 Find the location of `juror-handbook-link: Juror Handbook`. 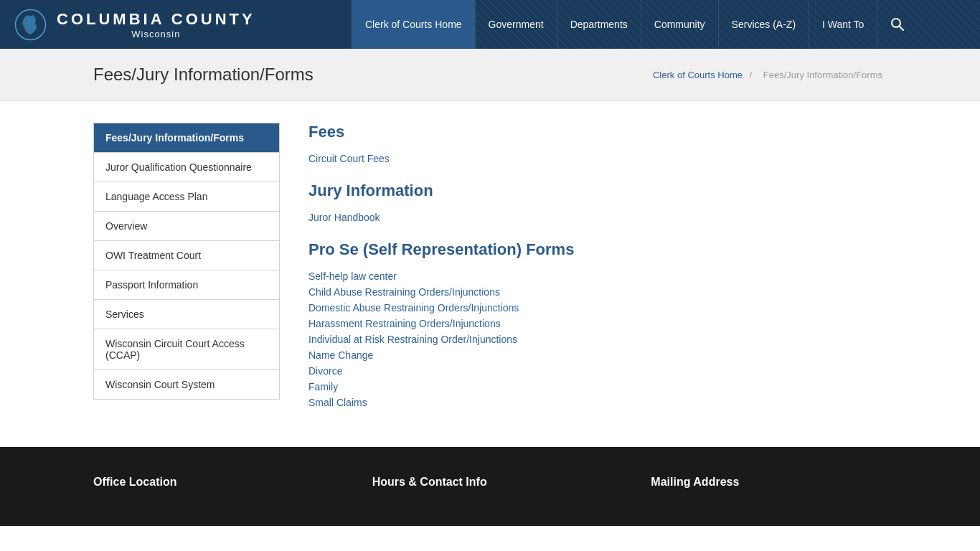

juror-handbook-link: Juror Handbook is located at coordinates (594, 217).